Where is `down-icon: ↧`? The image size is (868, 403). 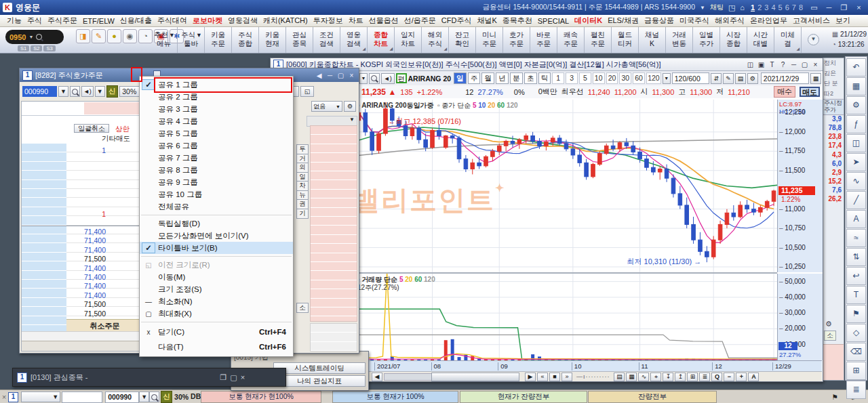 down-icon: ↧ is located at coordinates (668, 377).